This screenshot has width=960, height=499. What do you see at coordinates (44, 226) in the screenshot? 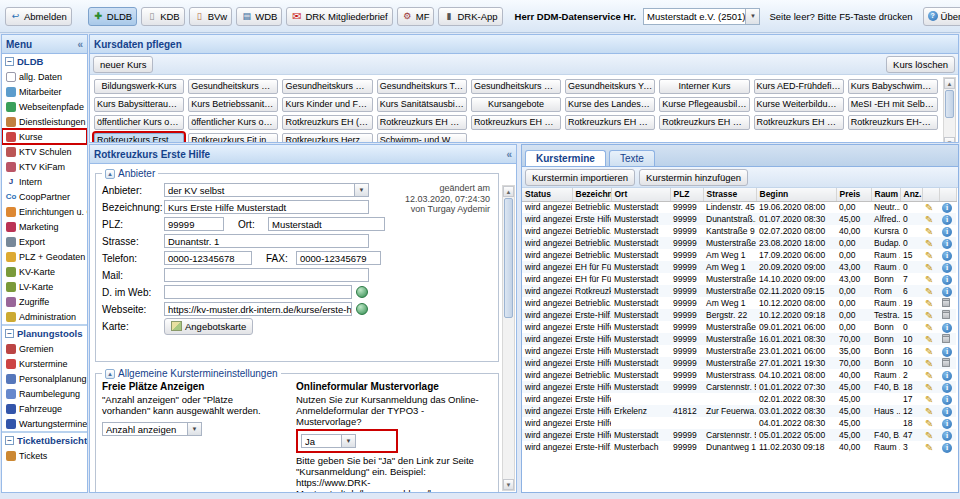
I see `sidebar-item-marketing: Marketing` at bounding box center [44, 226].